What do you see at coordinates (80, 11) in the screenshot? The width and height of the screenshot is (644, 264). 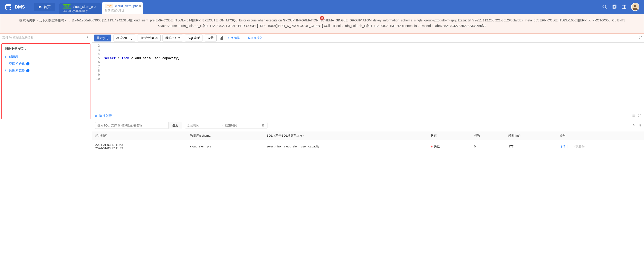 I see `tab-sub: pxc-shr9yqn2ua56ty` at bounding box center [80, 11].